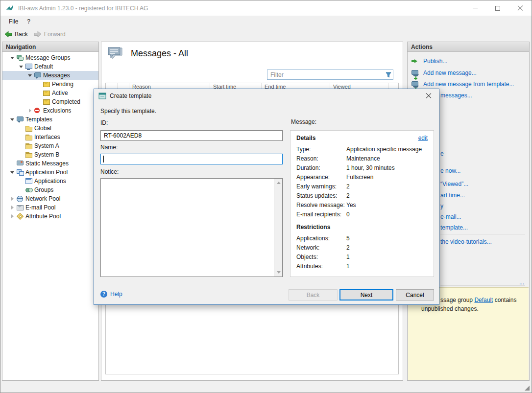  What do you see at coordinates (50, 34) in the screenshot?
I see `forward-button: Forward` at bounding box center [50, 34].